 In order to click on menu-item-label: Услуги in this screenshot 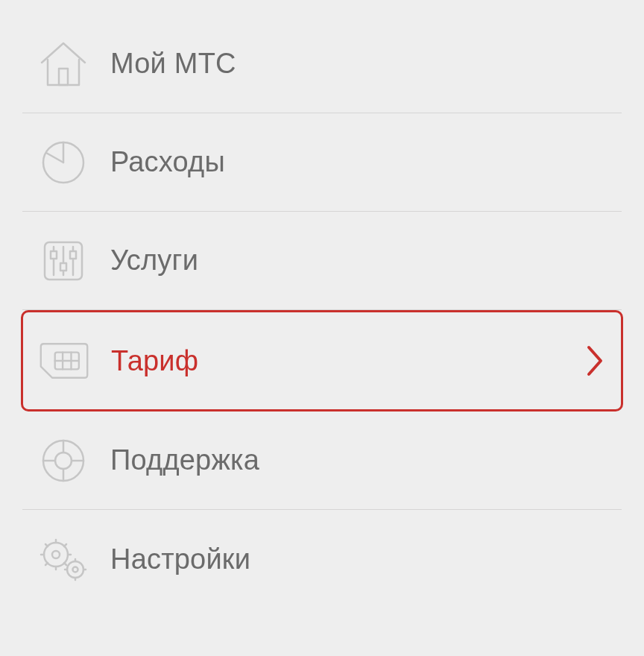, I will do `click(154, 261)`.